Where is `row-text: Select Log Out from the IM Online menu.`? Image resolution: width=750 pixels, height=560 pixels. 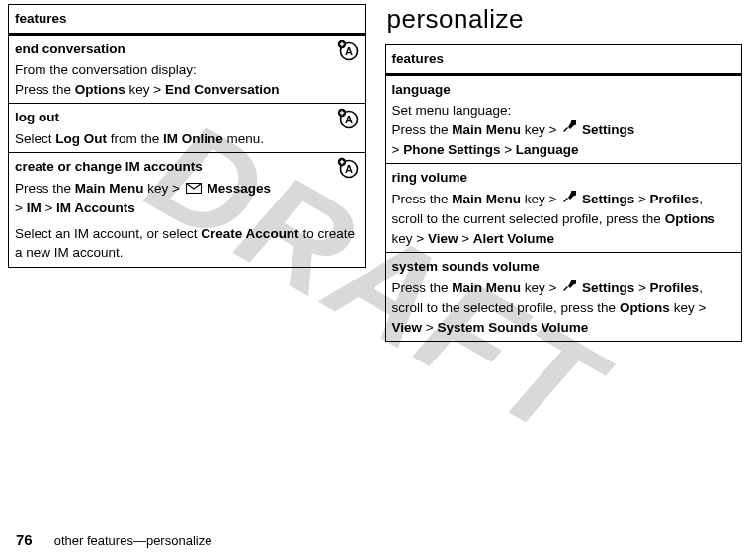
row-text: Select Log Out from the IM Online menu. is located at coordinates (187, 139).